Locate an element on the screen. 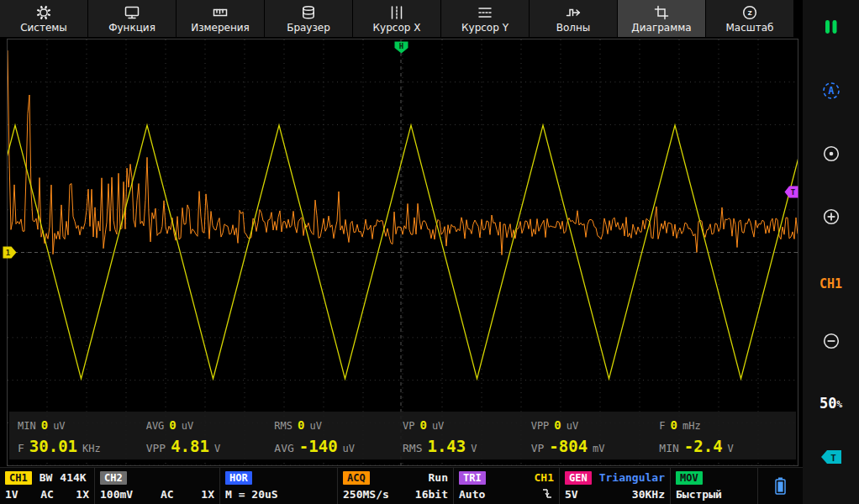 Image resolution: width=859 pixels, height=504 pixels. measurement-row2-min: MIN-2.4V is located at coordinates (723, 446).